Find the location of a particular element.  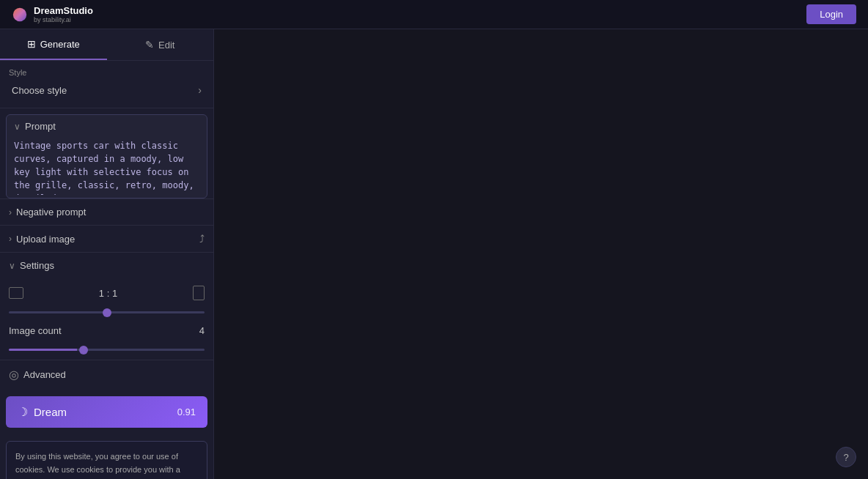

style-section: Style Choose style › is located at coordinates (107, 85).